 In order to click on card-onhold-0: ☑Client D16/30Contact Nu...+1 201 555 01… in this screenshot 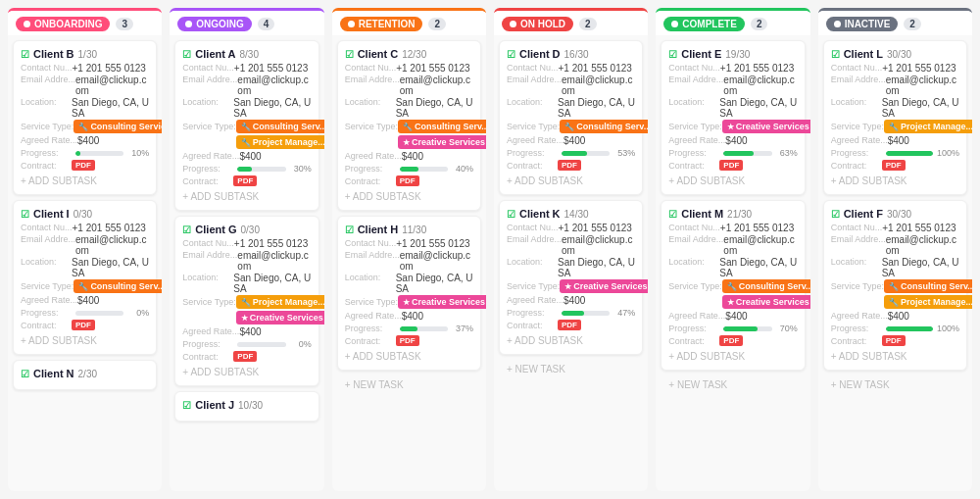, I will do `click(570, 118)`.